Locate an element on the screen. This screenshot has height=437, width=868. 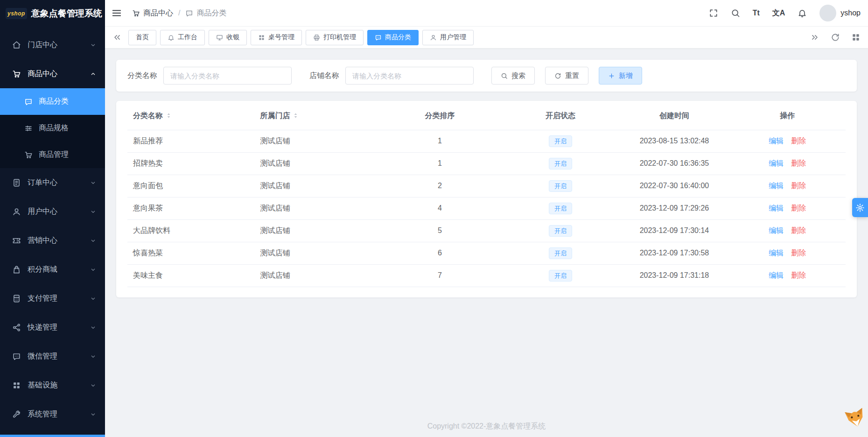
tab-label: 打印机管理 is located at coordinates (340, 37).